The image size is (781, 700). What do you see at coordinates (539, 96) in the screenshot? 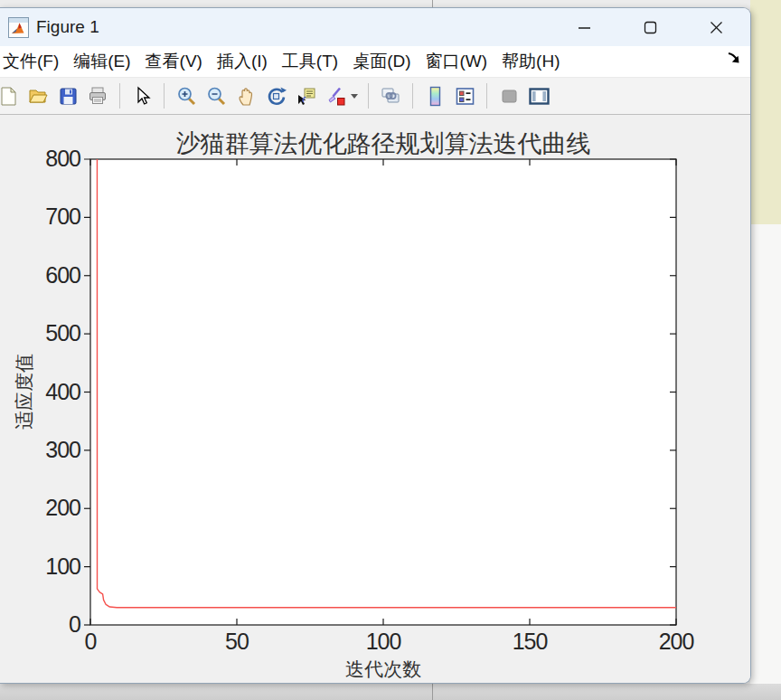
I see `show-plot-tools-icon` at bounding box center [539, 96].